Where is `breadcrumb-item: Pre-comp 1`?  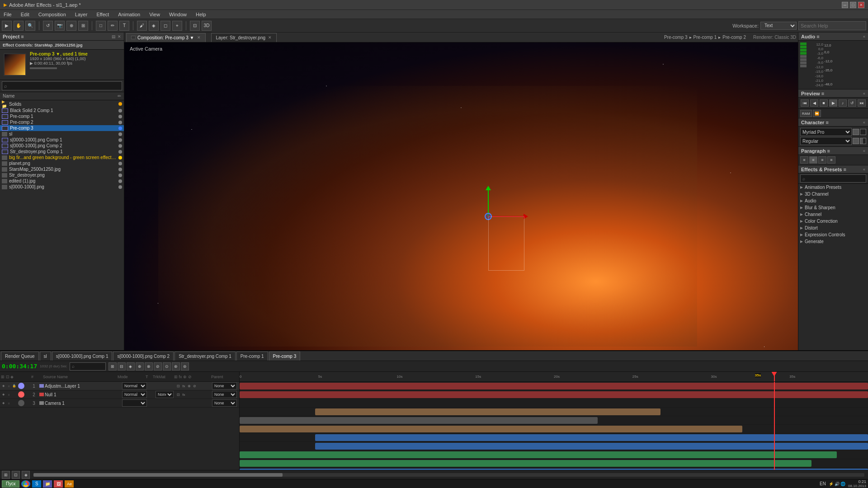 breadcrumb-item: Pre-comp 1 is located at coordinates (705, 37).